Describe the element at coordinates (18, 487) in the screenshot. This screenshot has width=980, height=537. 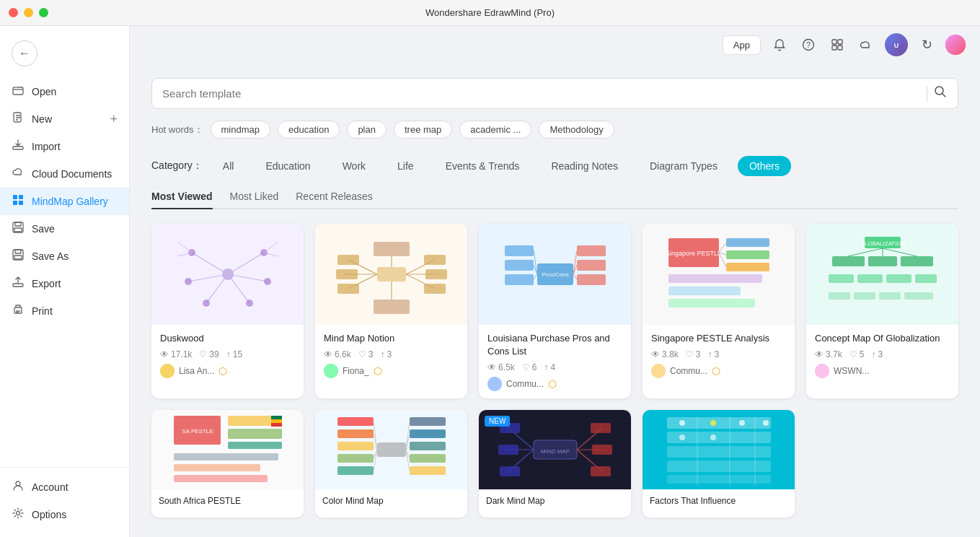
I see `account-icon` at that location.